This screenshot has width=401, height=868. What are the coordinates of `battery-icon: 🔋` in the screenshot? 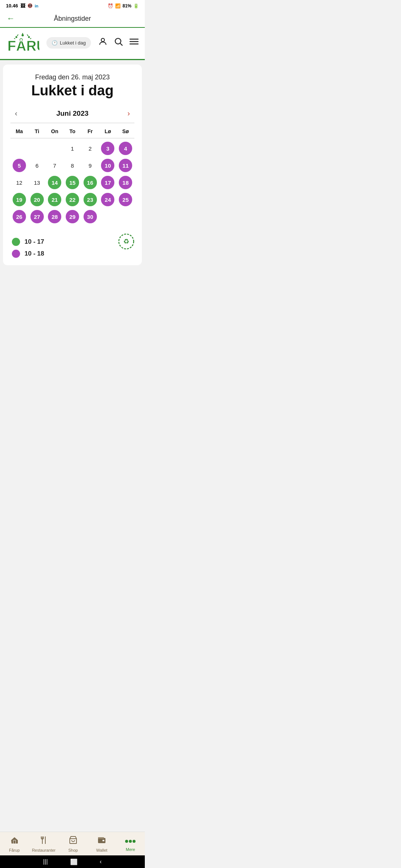 It's located at (136, 6).